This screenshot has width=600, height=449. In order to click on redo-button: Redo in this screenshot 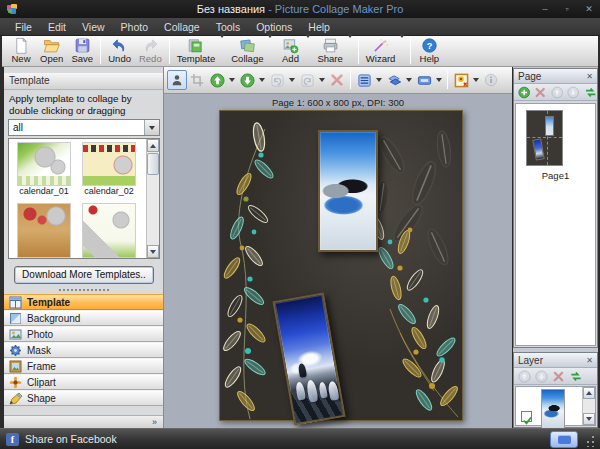, I will do `click(150, 50)`.